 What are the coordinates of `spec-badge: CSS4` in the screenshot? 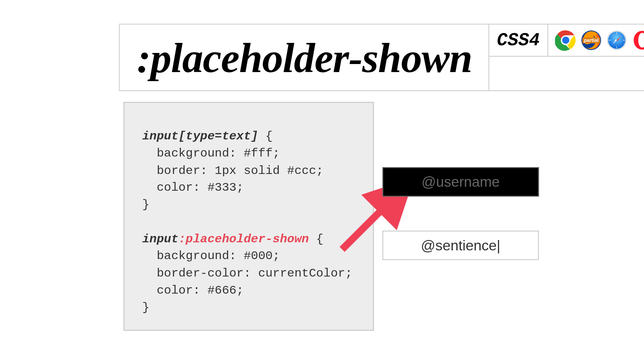 It's located at (519, 40).